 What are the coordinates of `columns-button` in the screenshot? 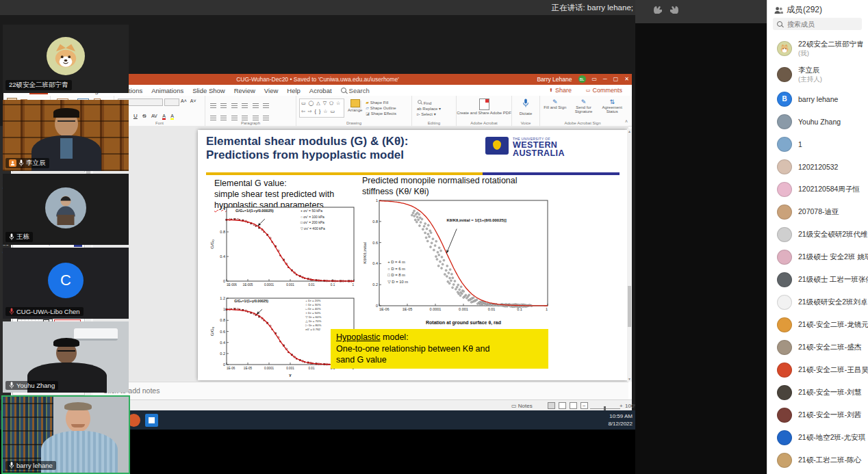 It's located at (256, 118).